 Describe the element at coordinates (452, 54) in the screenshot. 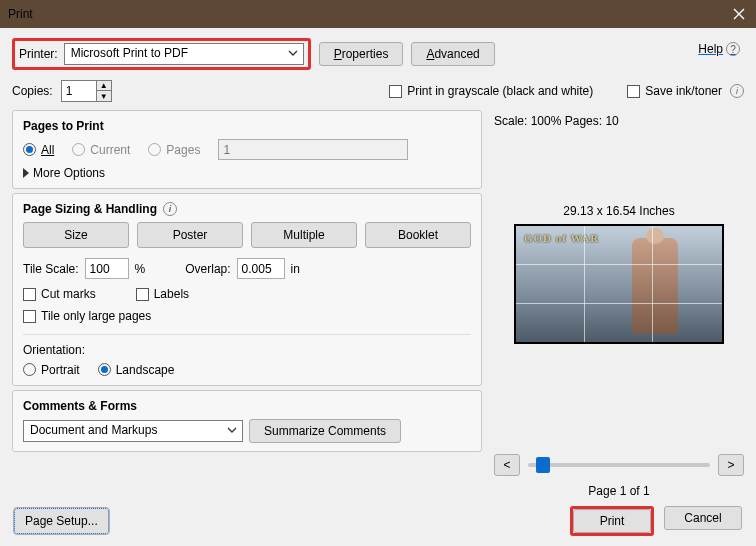

I see `advanced-button: Advanced` at that location.